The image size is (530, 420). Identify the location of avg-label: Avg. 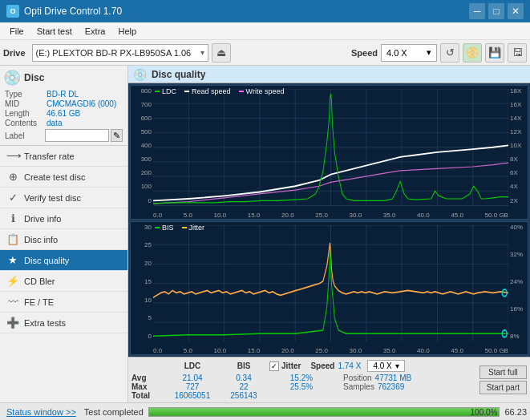
(148, 378).